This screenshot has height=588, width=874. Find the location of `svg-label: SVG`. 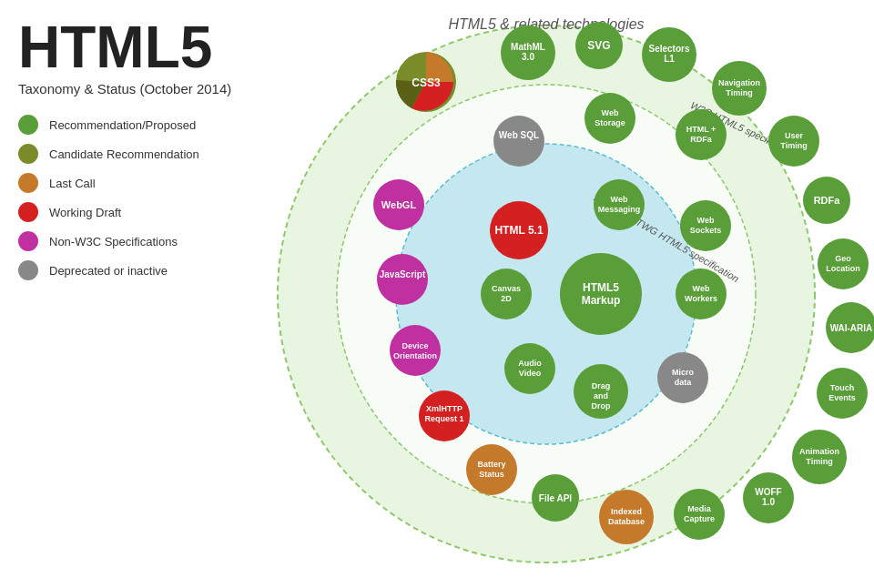

svg-label: SVG is located at coordinates (599, 46).